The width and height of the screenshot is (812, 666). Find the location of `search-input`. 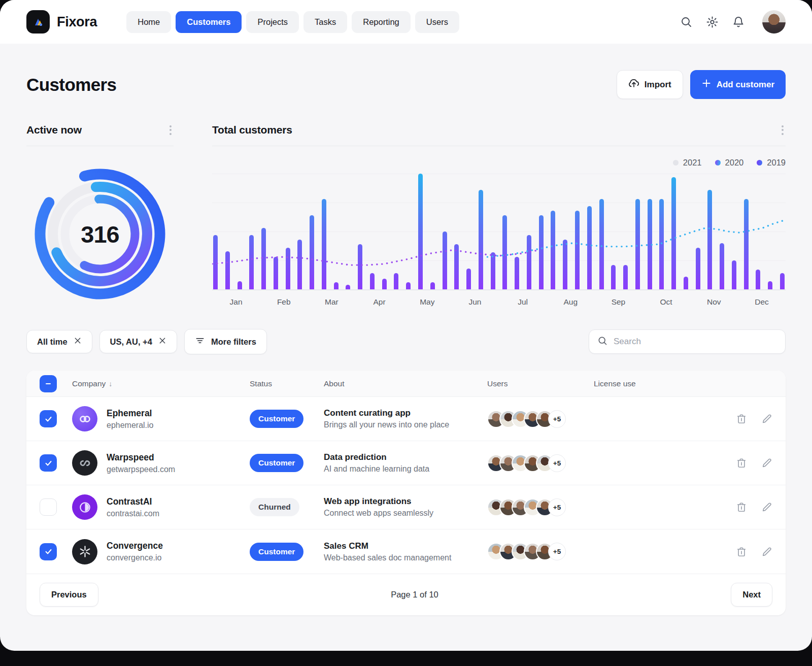

search-input is located at coordinates (695, 342).